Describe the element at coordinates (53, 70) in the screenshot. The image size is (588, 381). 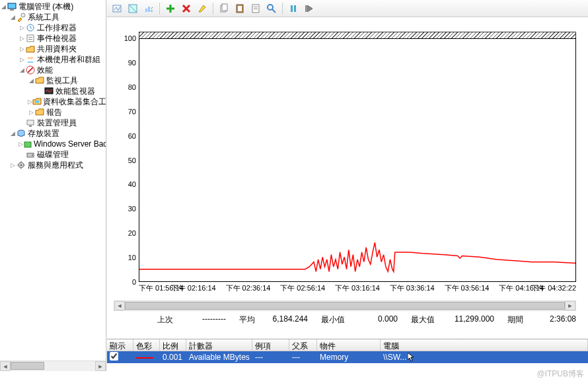
I see `tree-performance: ◢效能` at that location.